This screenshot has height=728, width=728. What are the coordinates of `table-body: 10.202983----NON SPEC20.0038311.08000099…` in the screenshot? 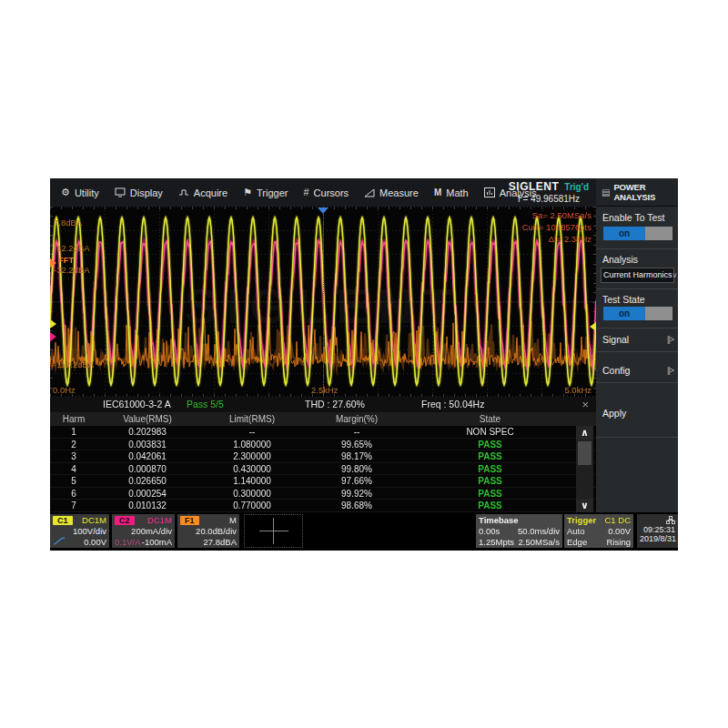 It's located at (323, 470).